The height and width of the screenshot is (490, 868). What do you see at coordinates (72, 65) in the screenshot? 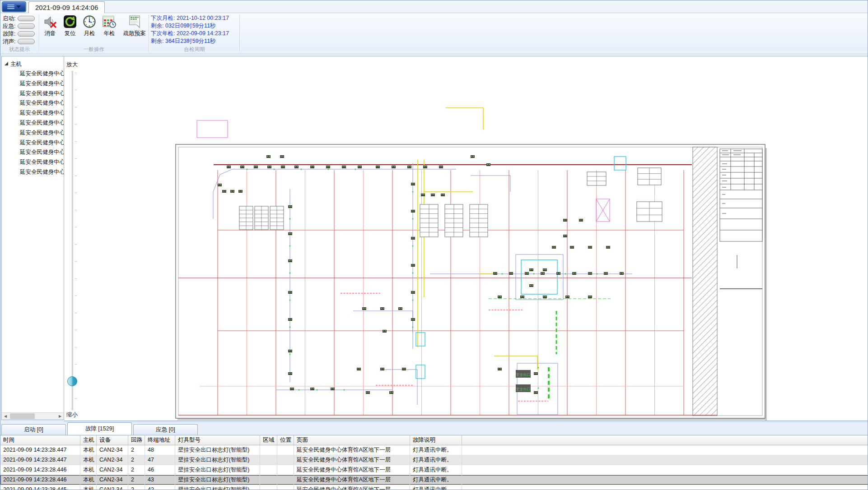
I see `zoom-in-label: 放大` at bounding box center [72, 65].